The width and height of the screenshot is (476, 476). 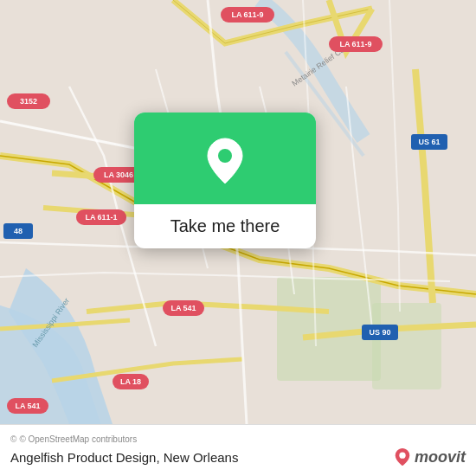 I want to click on footer: © © OpenStreetMap contributors Angelfish…, so click(x=238, y=450).